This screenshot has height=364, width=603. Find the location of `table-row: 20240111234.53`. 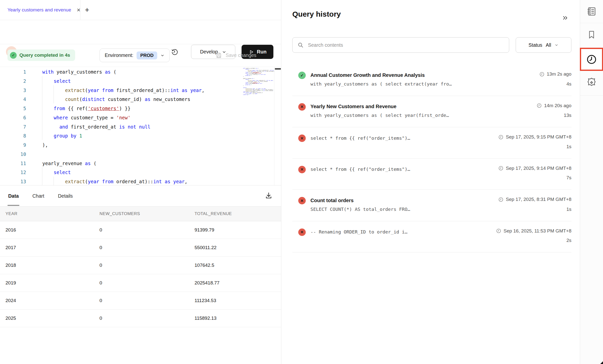

table-row: 20240111234.53 is located at coordinates (141, 301).